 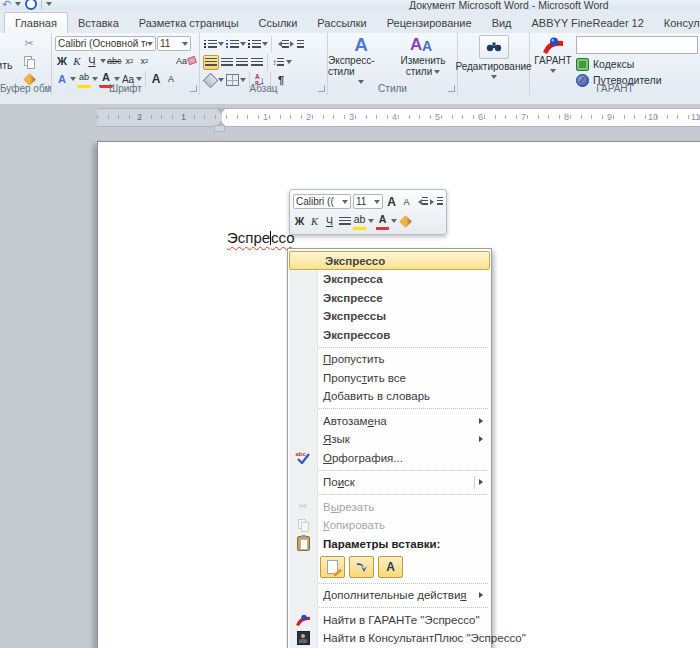 I want to click on menu-item-add-to-dictionary: Добавить в словарь, so click(x=390, y=396).